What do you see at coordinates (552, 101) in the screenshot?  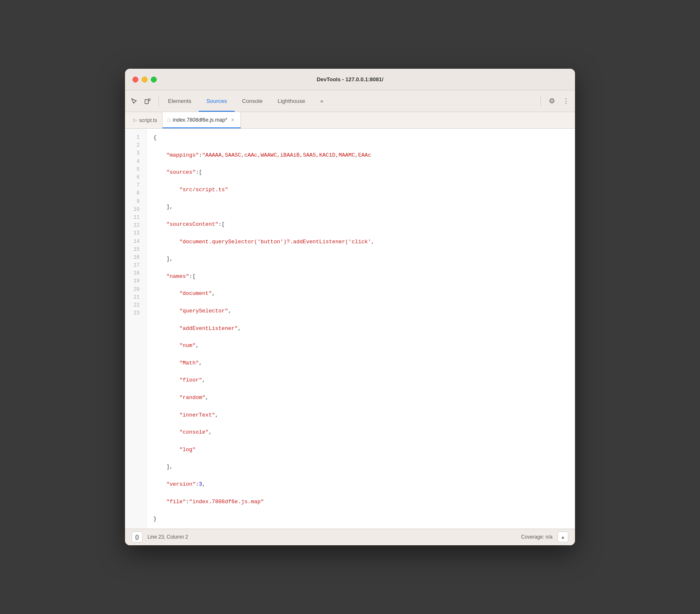 I see `settings-button: ⚙` at bounding box center [552, 101].